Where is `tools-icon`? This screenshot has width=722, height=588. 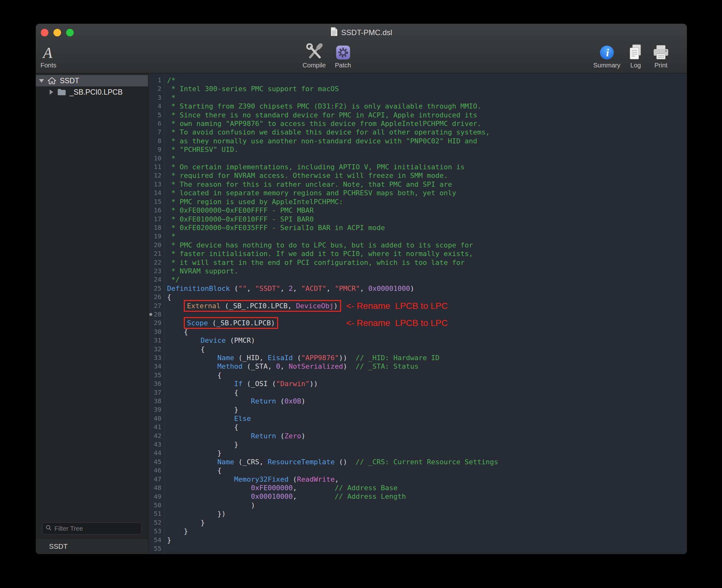
tools-icon is located at coordinates (314, 51).